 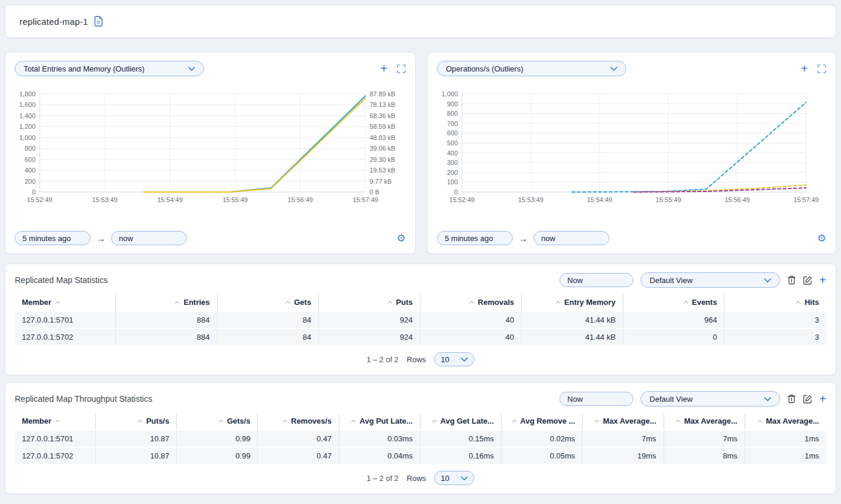 What do you see at coordinates (136, 438) in the screenshot?
I see `table-cell: 10.87` at bounding box center [136, 438].